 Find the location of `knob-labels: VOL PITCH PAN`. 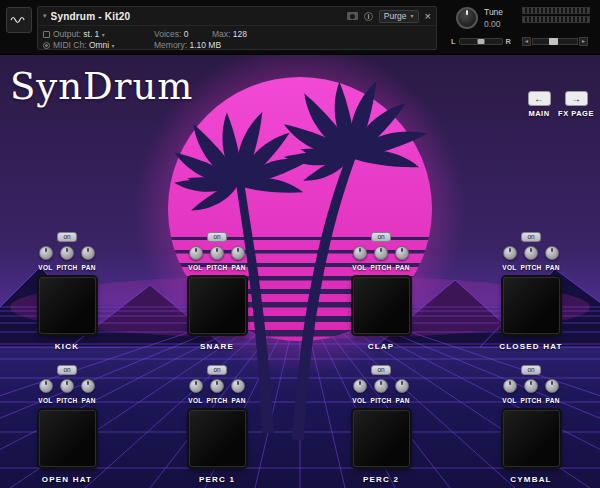

knob-labels: VOL PITCH PAN is located at coordinates (380, 268).